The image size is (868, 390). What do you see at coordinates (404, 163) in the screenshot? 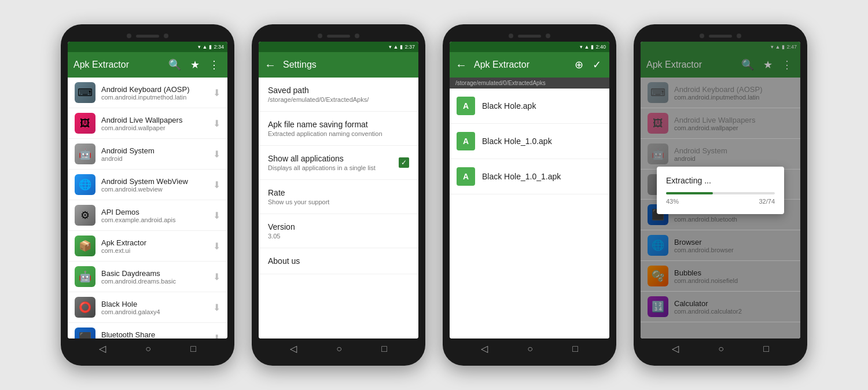
I see `checkbox-showall: ✓` at bounding box center [404, 163].